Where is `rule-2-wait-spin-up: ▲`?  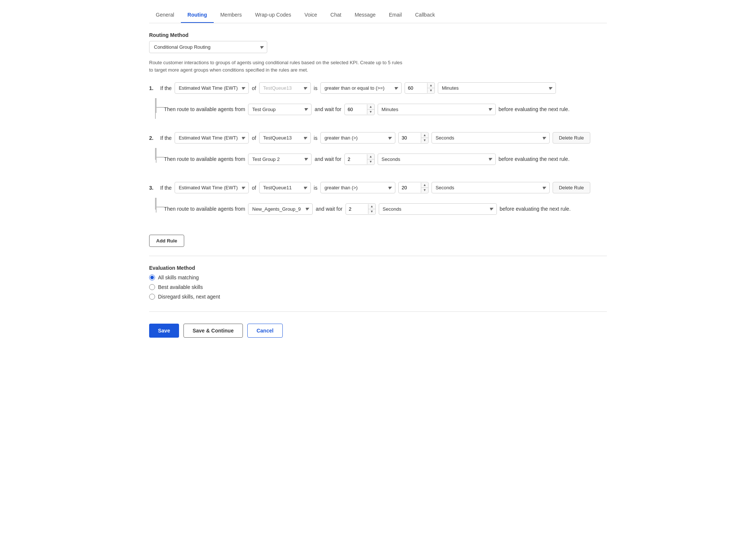
rule-2-wait-spin-up: ▲ is located at coordinates (371, 157).